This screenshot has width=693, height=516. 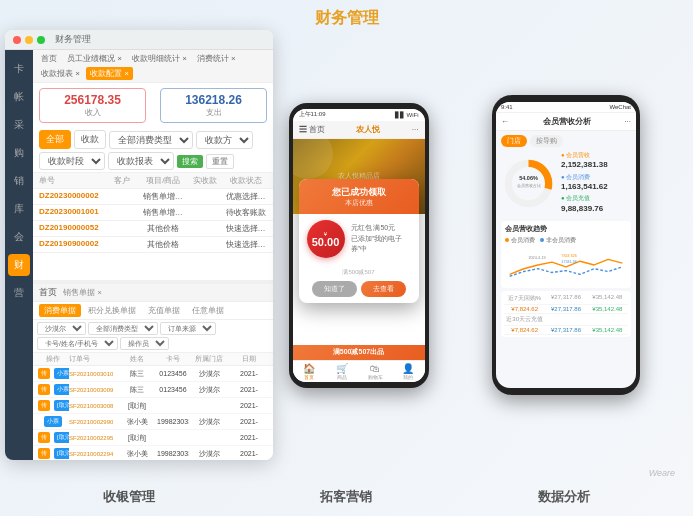 I want to click on ptd-op-3: 传 [取消], so click(x=53, y=406).